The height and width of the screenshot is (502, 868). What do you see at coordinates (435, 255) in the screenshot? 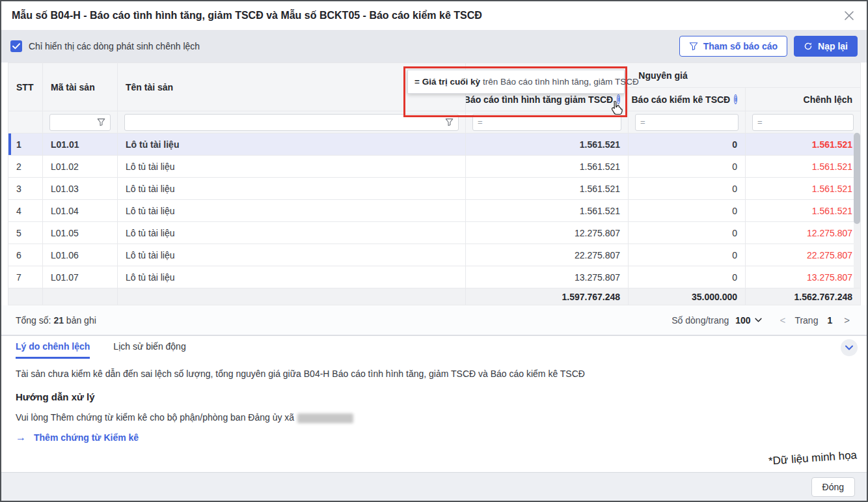
I see `table-row: 6L01.06Lô tủ tài liệu22.275.807022.275.8…` at bounding box center [435, 255].